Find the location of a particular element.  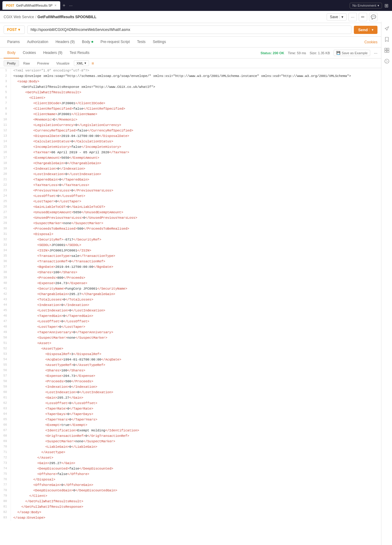

line-content-22: <TaxYearLoss>0</TaxYearLoss> is located at coordinates (196, 185).